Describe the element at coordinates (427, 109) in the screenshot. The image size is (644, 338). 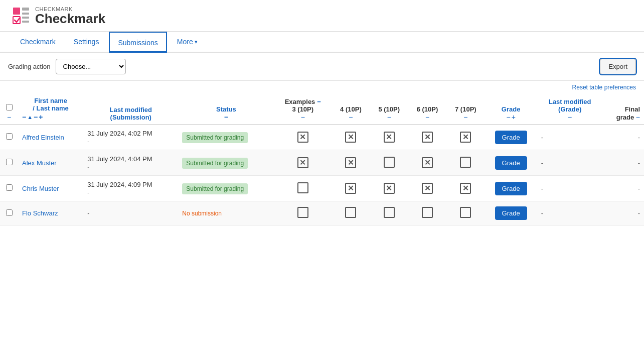
I see `th-examples-6: 6 (10P) −` at that location.